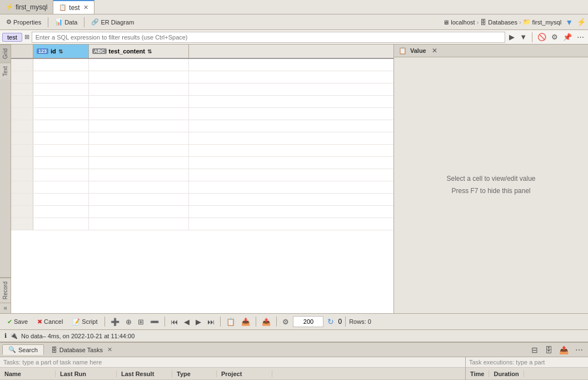 The height and width of the screenshot is (380, 588). I want to click on tab-first-mysql: ⚡ first_mysql, so click(27, 7).